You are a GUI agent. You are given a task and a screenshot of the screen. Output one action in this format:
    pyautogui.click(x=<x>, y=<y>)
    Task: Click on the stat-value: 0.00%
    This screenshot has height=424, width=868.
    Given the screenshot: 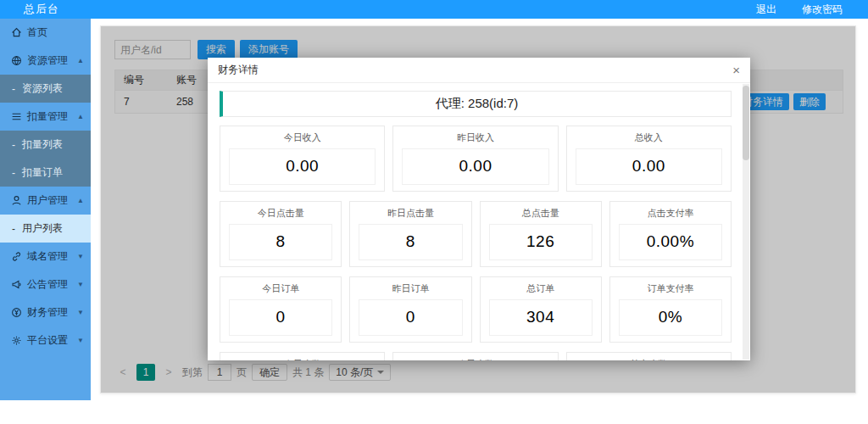 What is the action you would take?
    pyautogui.click(x=670, y=243)
    